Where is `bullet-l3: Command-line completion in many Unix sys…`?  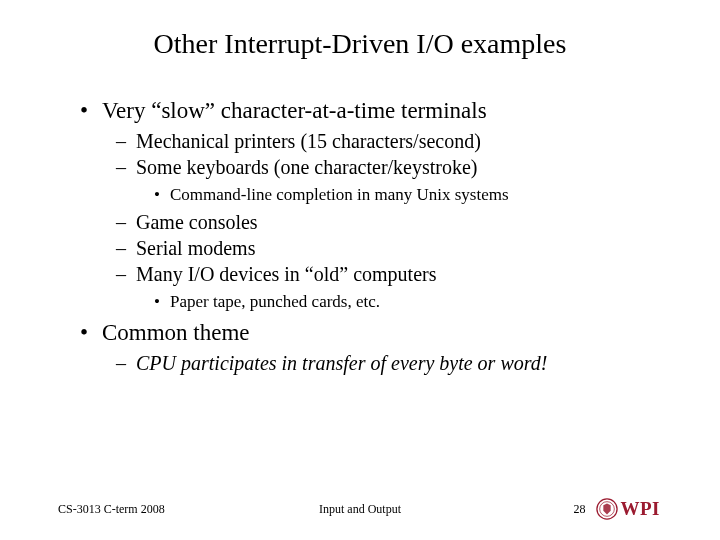 bullet-l3: Command-line completion in many Unix sys… is located at coordinates (370, 195).